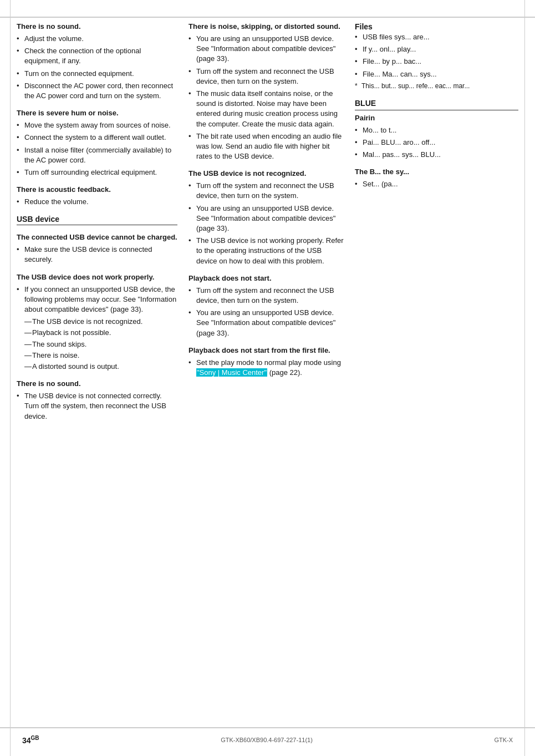  Describe the element at coordinates (97, 406) in the screenshot. I see `list-item: The USB device is not connected correctl…` at that location.